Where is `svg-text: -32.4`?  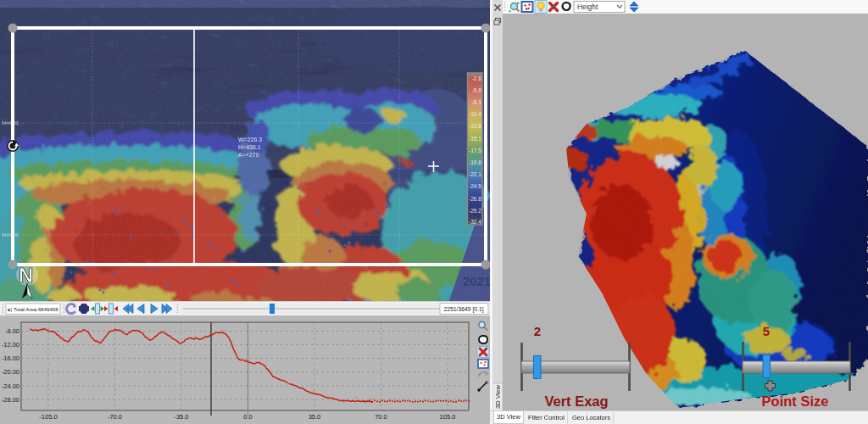 svg-text: -32.4 is located at coordinates (475, 222).